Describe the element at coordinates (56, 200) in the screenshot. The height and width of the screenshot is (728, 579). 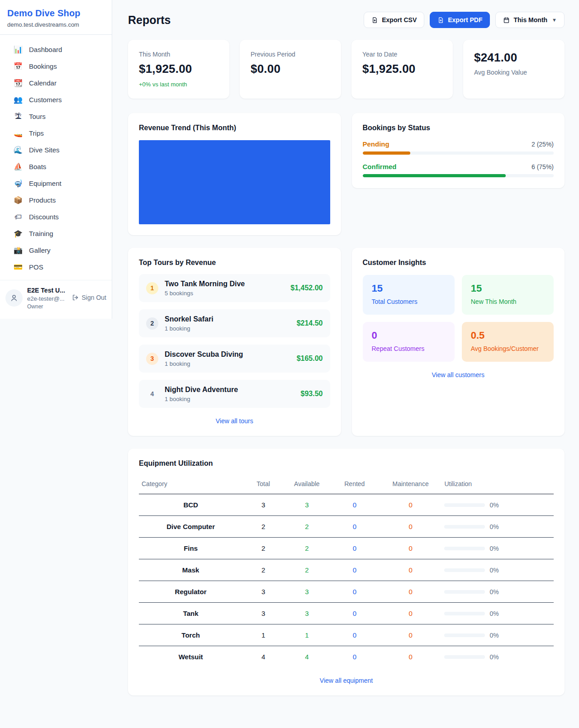
I see `sidebar-item-products: 📦 Products` at that location.